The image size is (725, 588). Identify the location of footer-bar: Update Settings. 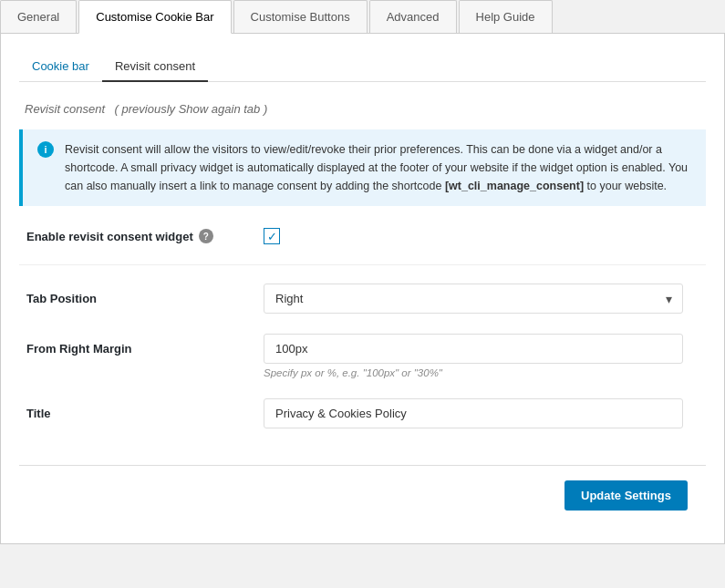
(363, 495).